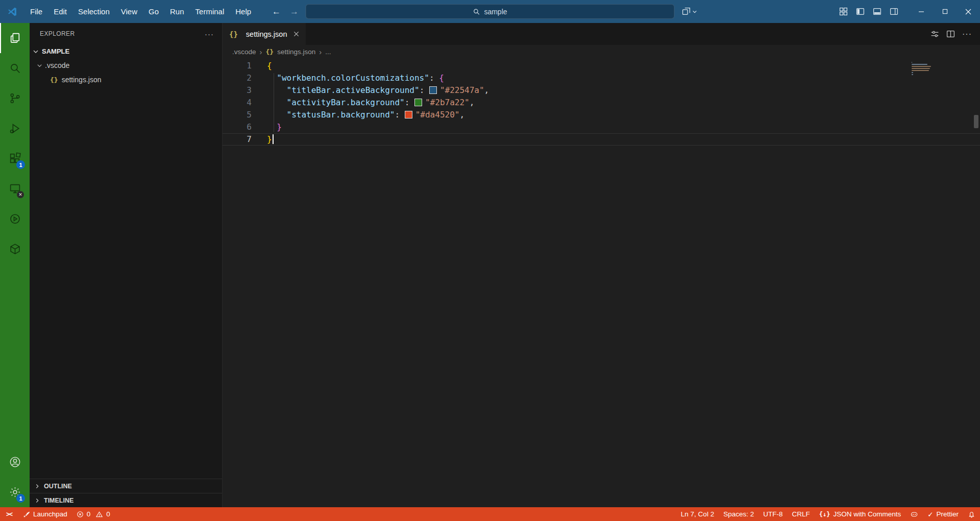  Describe the element at coordinates (15, 98) in the screenshot. I see `source-control-activity-icon` at that location.